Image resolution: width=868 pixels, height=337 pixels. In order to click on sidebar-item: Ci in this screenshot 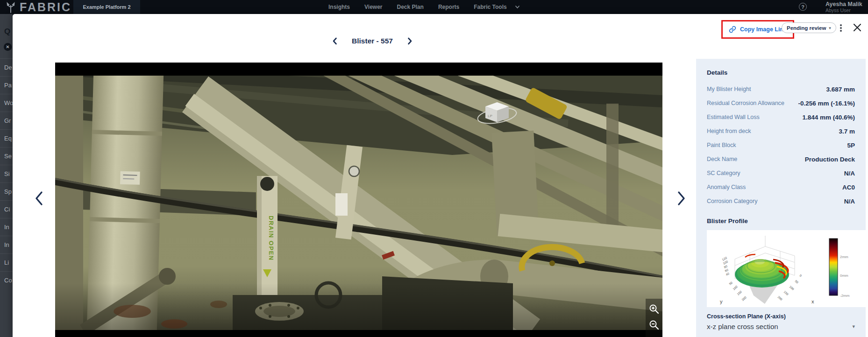, I will do `click(7, 209)`.